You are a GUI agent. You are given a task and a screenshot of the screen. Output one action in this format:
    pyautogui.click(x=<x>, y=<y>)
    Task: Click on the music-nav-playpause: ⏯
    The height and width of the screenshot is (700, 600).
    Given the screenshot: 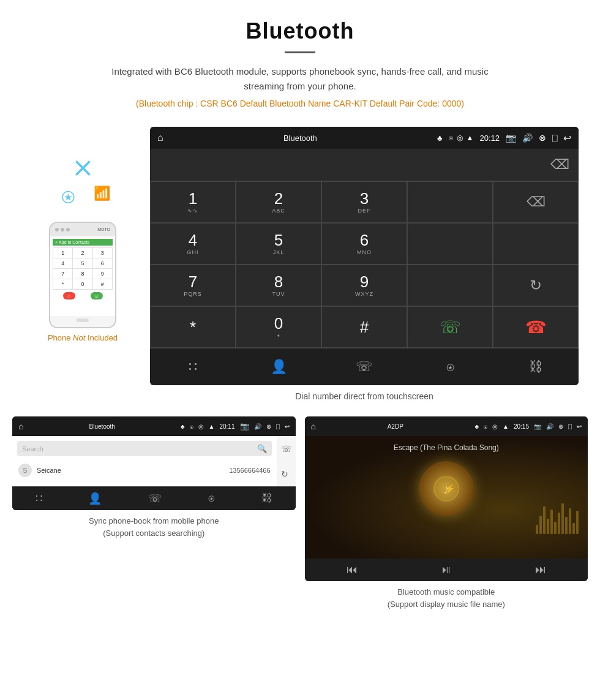 What is the action you would take?
    pyautogui.click(x=446, y=570)
    